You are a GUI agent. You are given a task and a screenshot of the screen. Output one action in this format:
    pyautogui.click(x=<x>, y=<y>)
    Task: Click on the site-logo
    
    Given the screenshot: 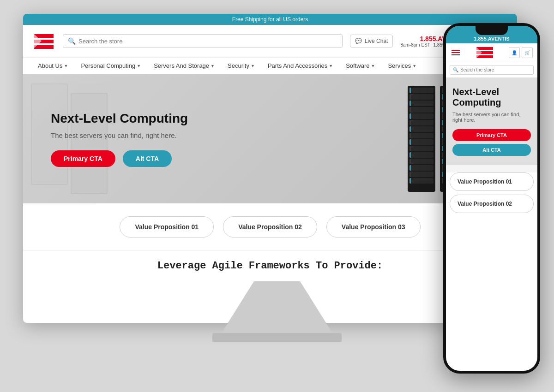 What is the action you would take?
    pyautogui.click(x=44, y=41)
    